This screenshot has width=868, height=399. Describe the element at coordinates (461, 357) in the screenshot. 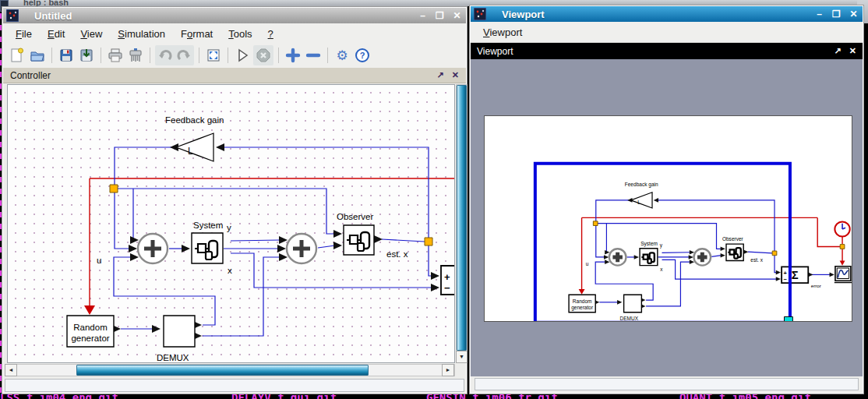

I see `scroll-down-button: ▼` at that location.